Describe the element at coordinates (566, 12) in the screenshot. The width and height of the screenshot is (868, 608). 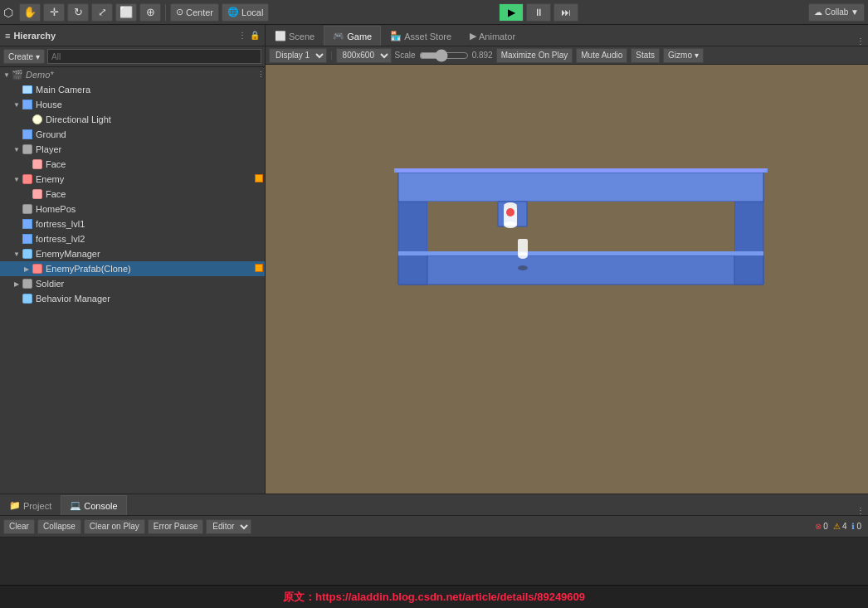
I see `step-btn: ⏭` at that location.